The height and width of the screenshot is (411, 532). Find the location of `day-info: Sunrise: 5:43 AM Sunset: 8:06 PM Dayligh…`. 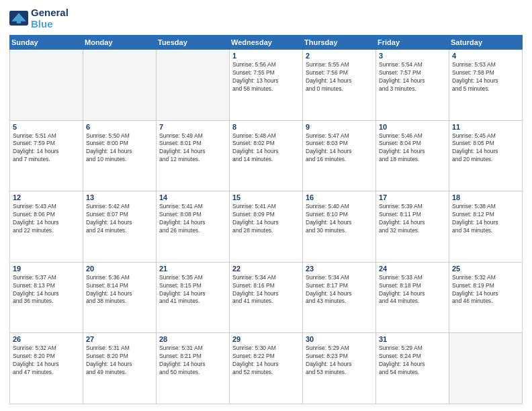

day-info: Sunrise: 5:43 AM Sunset: 8:06 PM Dayligh… is located at coordinates (46, 219).